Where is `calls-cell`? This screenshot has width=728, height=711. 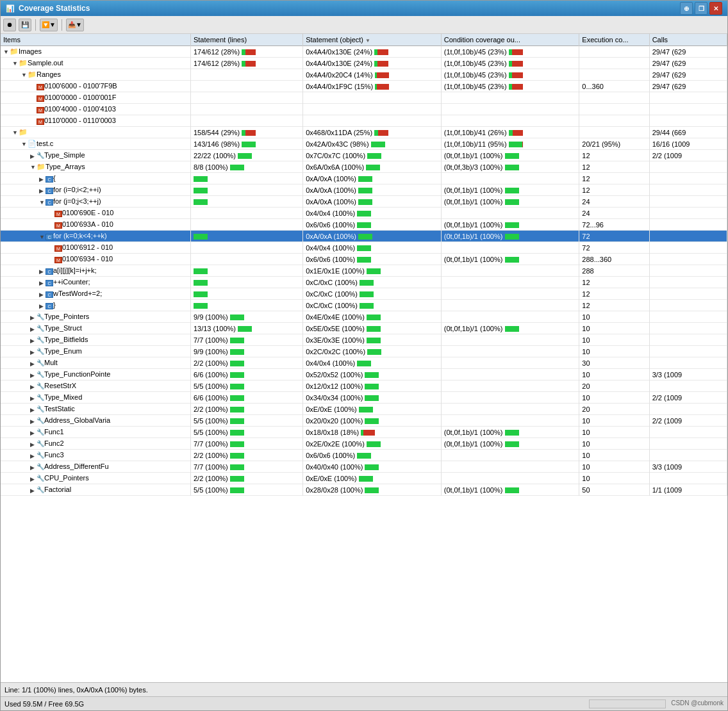
calls-cell is located at coordinates (688, 259).